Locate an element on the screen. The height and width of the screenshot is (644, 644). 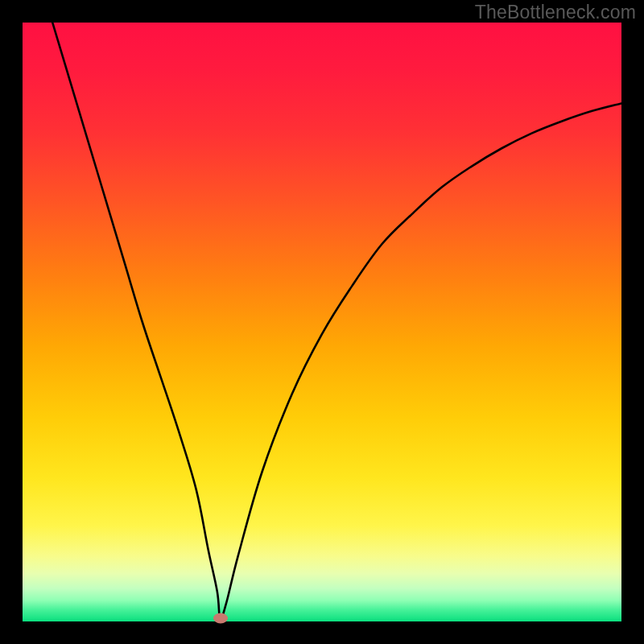
minimum-marker-icon is located at coordinates (221, 618).